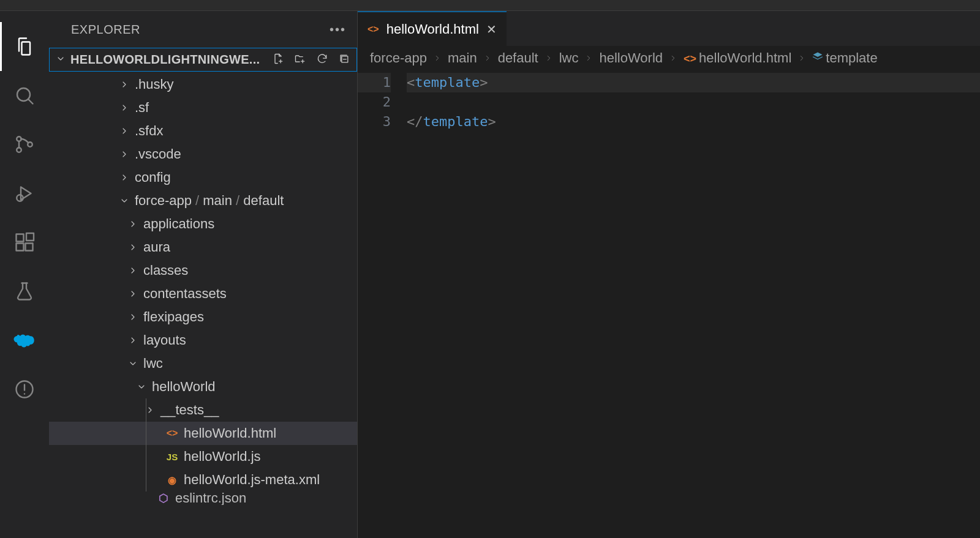  What do you see at coordinates (172, 480) in the screenshot?
I see `xml-icon: ◉` at bounding box center [172, 480].